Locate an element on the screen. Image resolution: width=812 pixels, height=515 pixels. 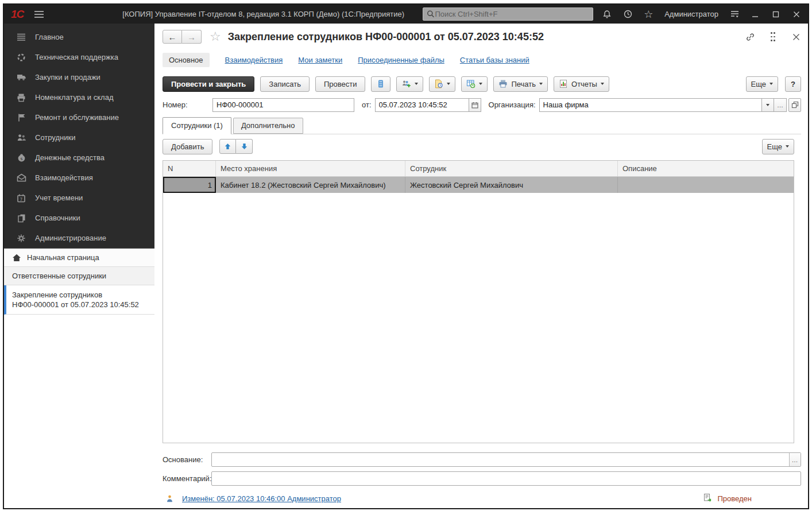
number-field is located at coordinates (284, 105).